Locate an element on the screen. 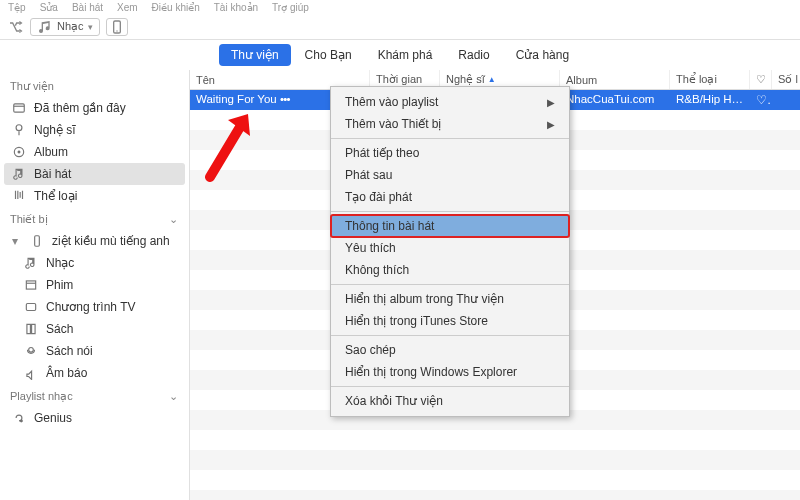 The width and height of the screenshot is (800, 500). sidebar-item-label: Genius is located at coordinates (53, 418).